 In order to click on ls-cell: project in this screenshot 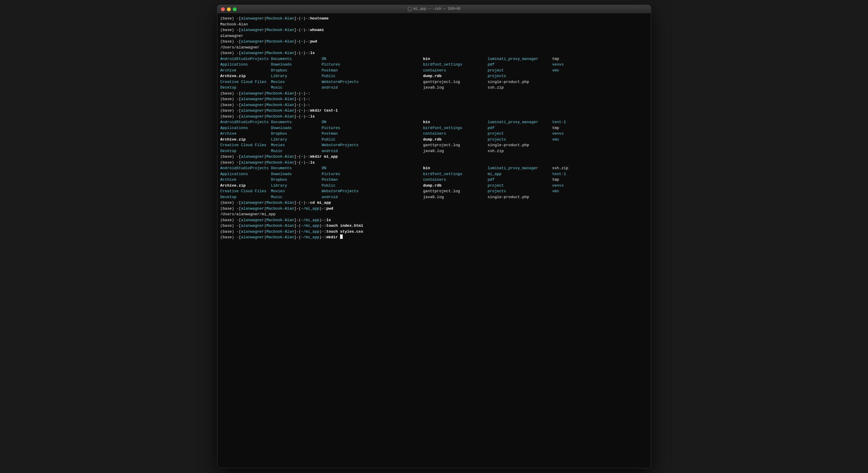, I will do `click(520, 71)`.